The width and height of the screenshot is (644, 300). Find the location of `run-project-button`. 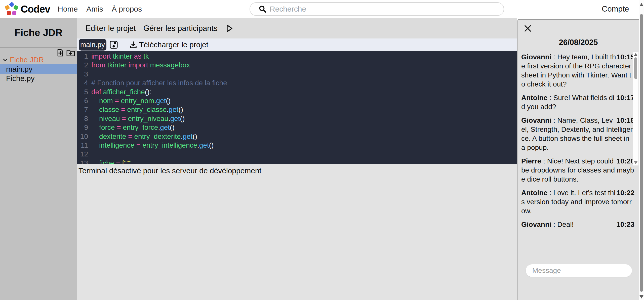

run-project-button is located at coordinates (229, 28).